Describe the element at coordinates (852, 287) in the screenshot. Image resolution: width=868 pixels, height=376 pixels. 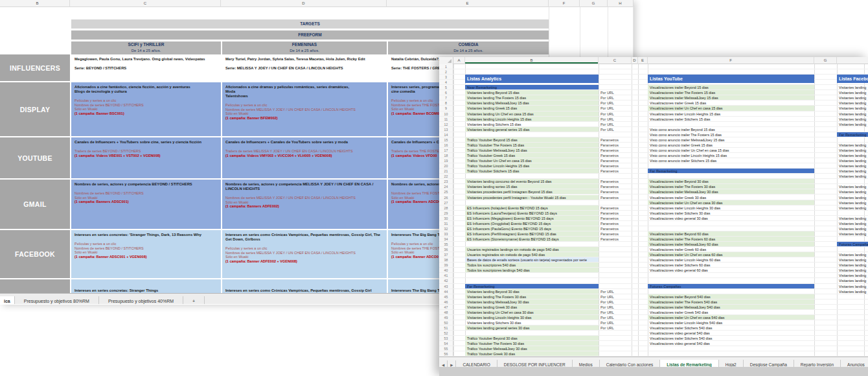
I see `cell-H43: Visitantes landing` at that location.